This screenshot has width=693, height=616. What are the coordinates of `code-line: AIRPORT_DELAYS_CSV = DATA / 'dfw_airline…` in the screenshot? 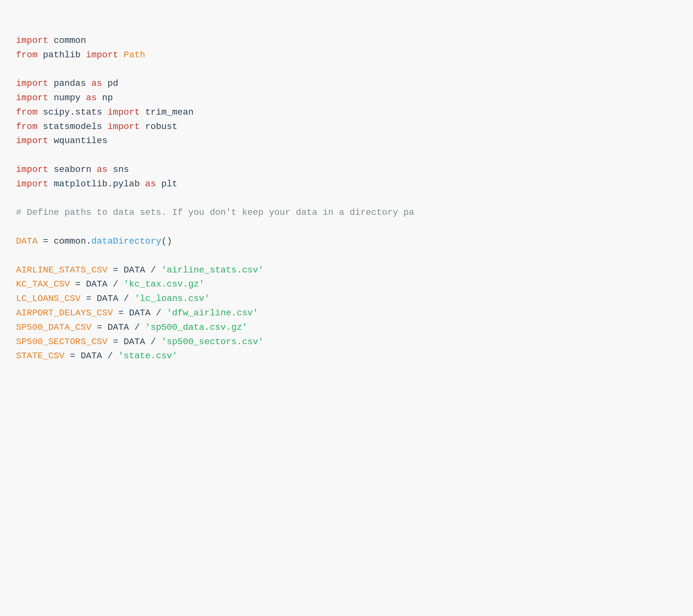 It's located at (346, 313).